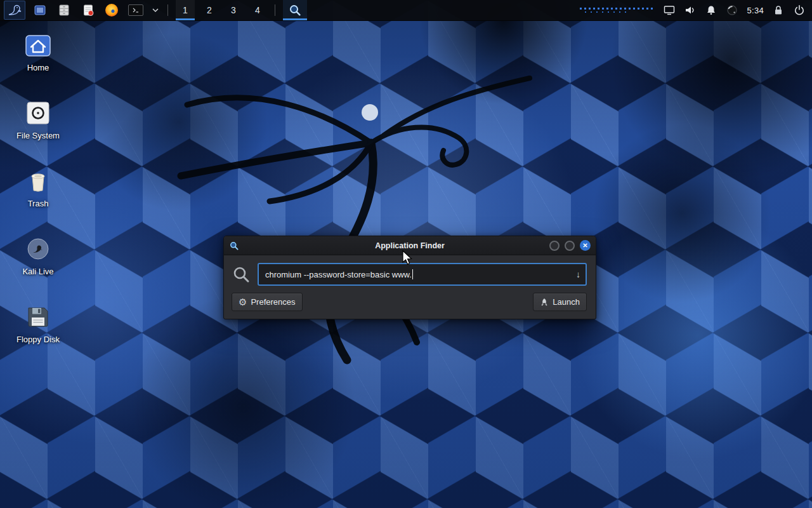  Describe the element at coordinates (38, 136) in the screenshot. I see `desktop-icon-label: File System` at that location.